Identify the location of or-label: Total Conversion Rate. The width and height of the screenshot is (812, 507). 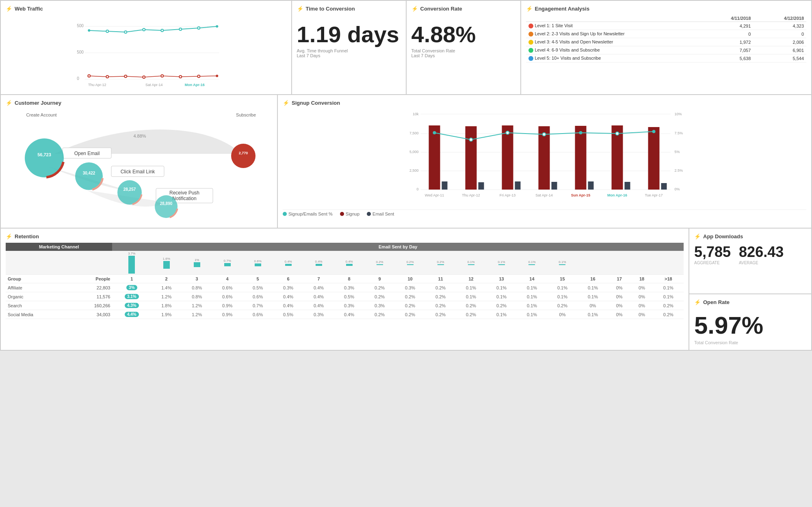
(750, 343).